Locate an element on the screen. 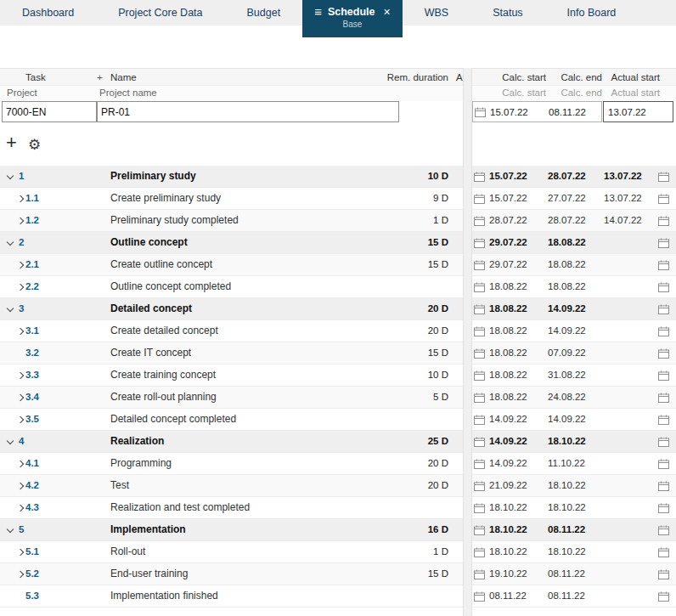 The width and height of the screenshot is (676, 616). task-id: 1.2 is located at coordinates (32, 221).